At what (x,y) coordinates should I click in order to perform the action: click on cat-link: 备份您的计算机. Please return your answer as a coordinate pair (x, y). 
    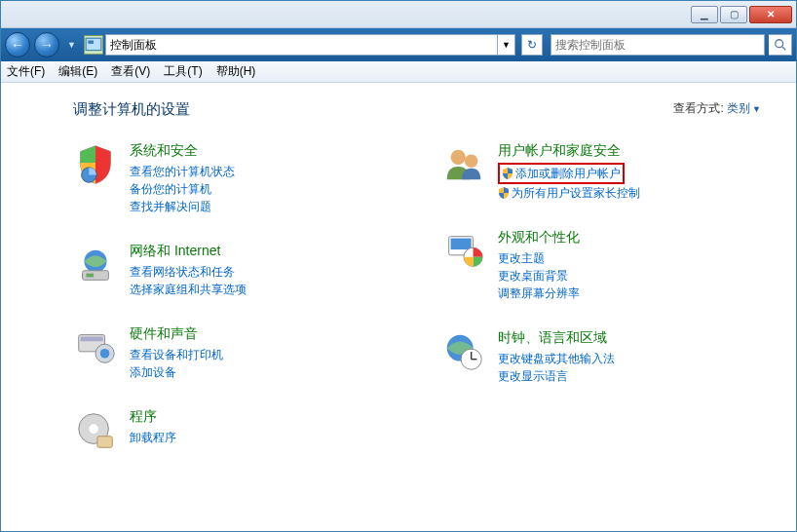
    Looking at the image, I should click on (182, 189).